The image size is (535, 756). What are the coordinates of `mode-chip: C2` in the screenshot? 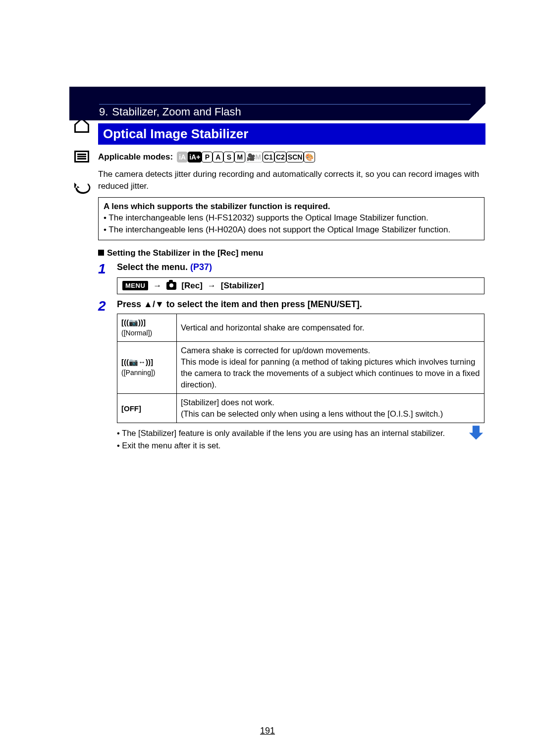 It's located at (280, 157).